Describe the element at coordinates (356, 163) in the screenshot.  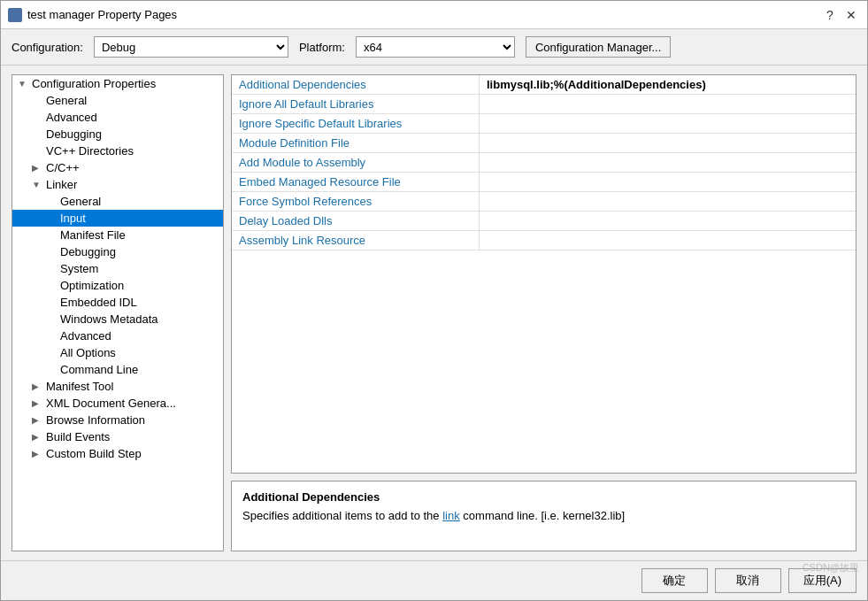
I see `prop-name-4: Add Module to Assembly` at that location.